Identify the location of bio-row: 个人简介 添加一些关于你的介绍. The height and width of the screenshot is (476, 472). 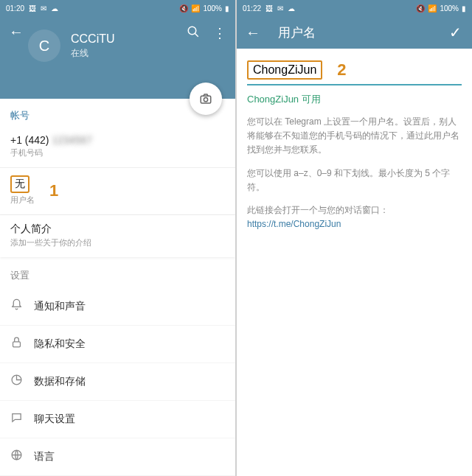
(118, 236).